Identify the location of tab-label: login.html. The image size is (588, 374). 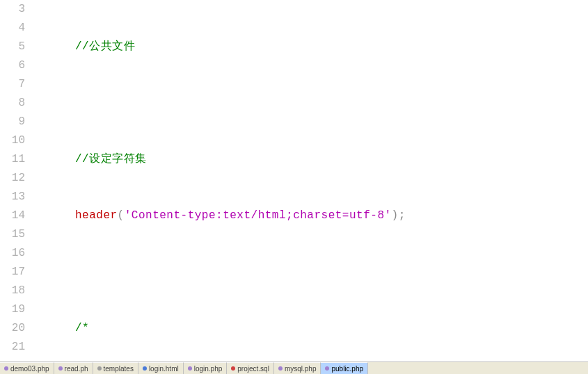
(164, 368).